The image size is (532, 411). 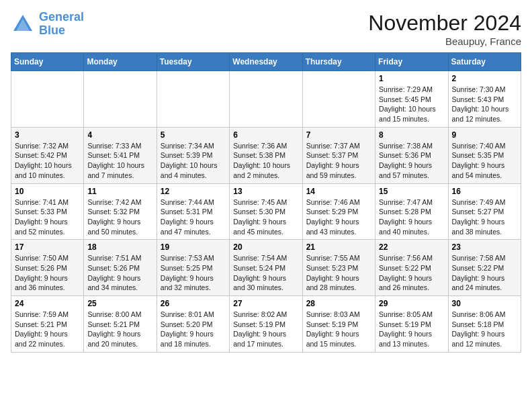 I want to click on calendar-cell: 14Sunrise: 7:46 AM Sunset: 5:29 PM Dayli…, so click(x=339, y=212).